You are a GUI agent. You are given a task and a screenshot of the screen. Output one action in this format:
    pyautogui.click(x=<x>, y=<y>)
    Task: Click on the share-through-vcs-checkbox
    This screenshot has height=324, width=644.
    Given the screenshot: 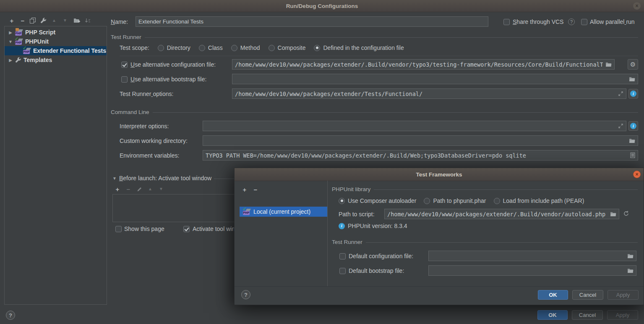 What is the action you would take?
    pyautogui.click(x=507, y=22)
    